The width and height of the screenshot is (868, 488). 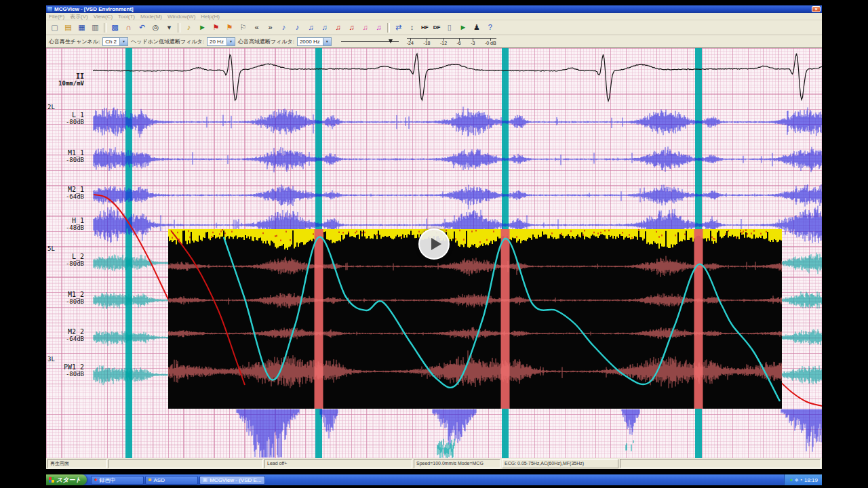 I want to click on channel-gain: -64dB, so click(x=66, y=339).